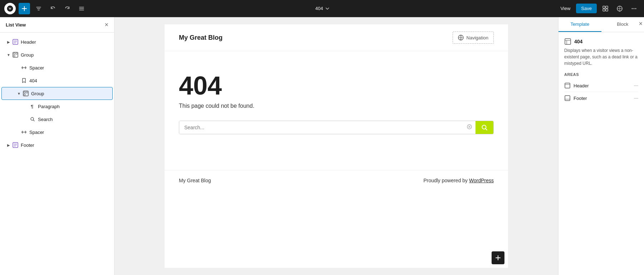  What do you see at coordinates (15, 145) in the screenshot?
I see `footer-block-icon` at bounding box center [15, 145].